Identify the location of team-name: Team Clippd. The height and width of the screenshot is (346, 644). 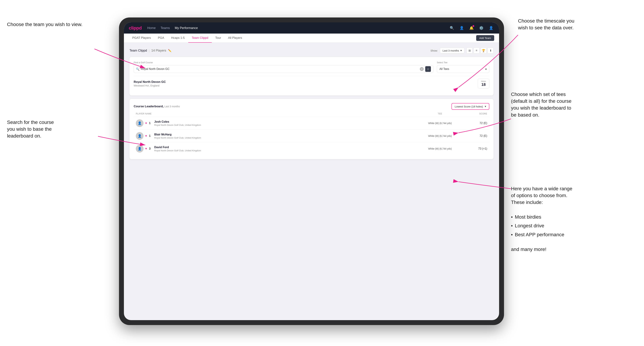
(138, 50).